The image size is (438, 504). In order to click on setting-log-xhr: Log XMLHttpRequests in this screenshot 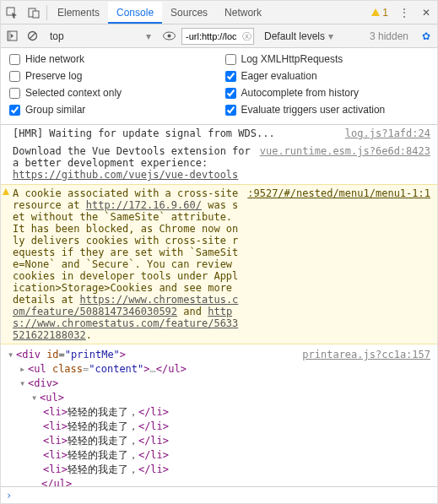, I will do `click(327, 59)`.